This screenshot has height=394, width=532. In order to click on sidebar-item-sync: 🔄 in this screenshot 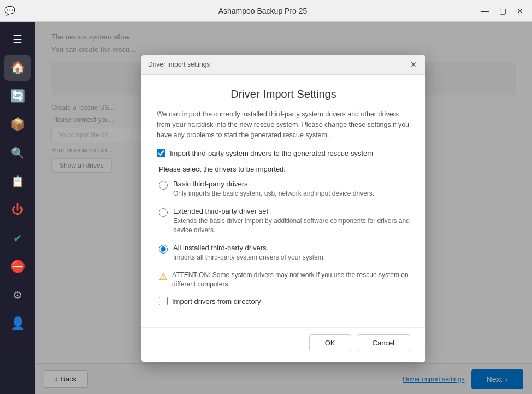, I will do `click(17, 96)`.